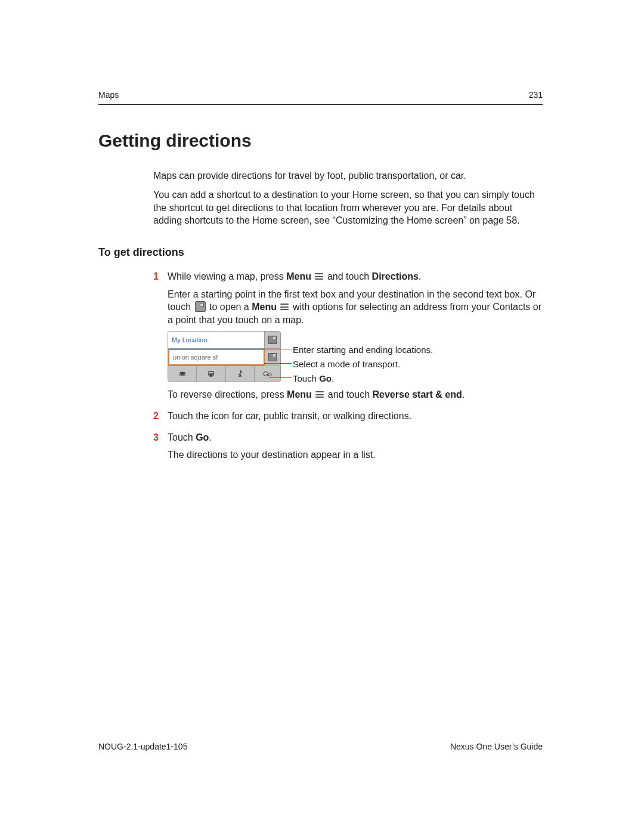  I want to click on end-location-row: union square sf, so click(224, 358).